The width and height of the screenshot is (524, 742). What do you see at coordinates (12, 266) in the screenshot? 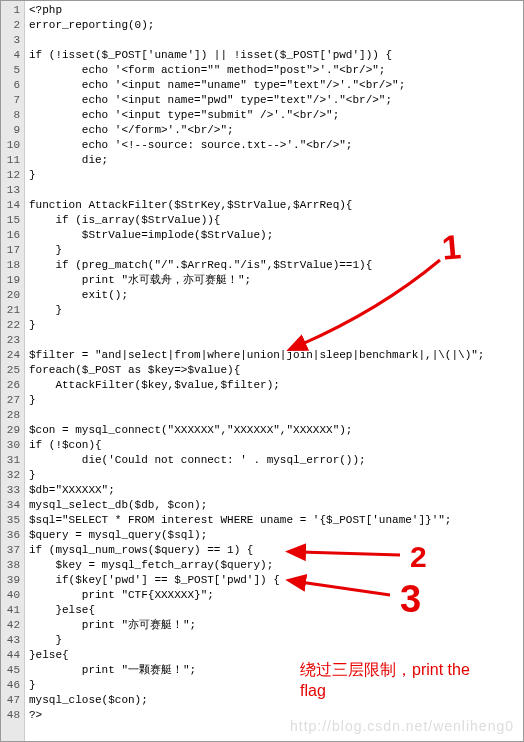
I see `line-number: 18` at bounding box center [12, 266].